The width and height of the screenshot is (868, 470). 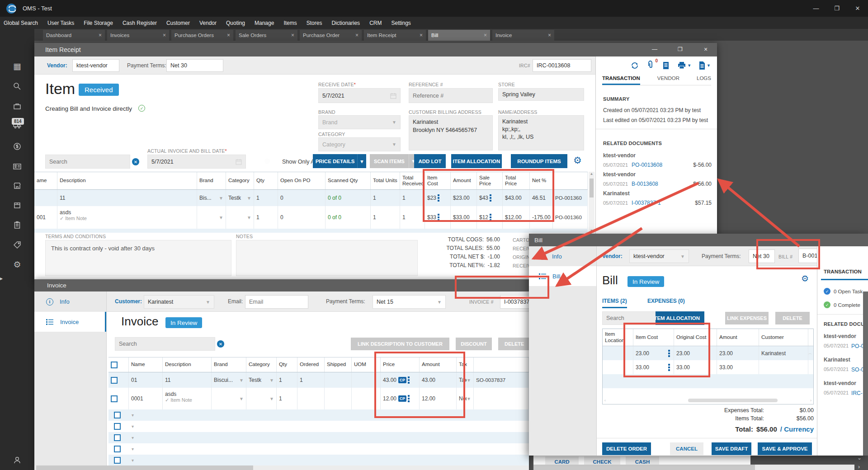 I want to click on tab-sale-orders: Sale Orders×, so click(x=267, y=35).